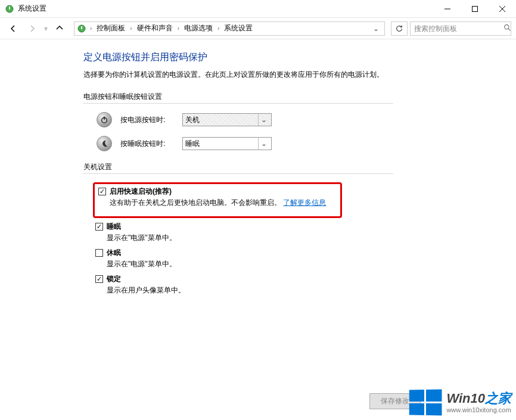 This screenshot has height=420, width=516. Describe the element at coordinates (238, 98) in the screenshot. I see `section-legend: 电源按钮和睡眠按钮设置` at that location.